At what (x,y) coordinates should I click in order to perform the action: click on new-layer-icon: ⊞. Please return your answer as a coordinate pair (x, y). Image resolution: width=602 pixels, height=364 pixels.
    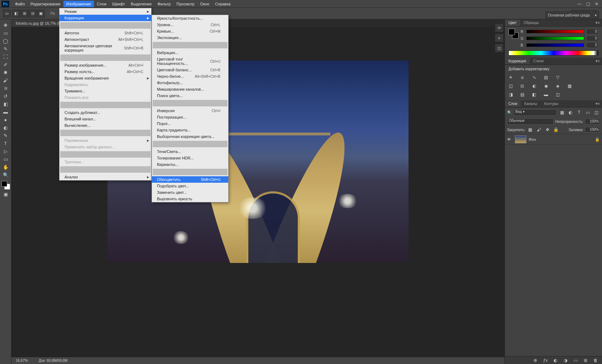
    Looking at the image, I should click on (586, 360).